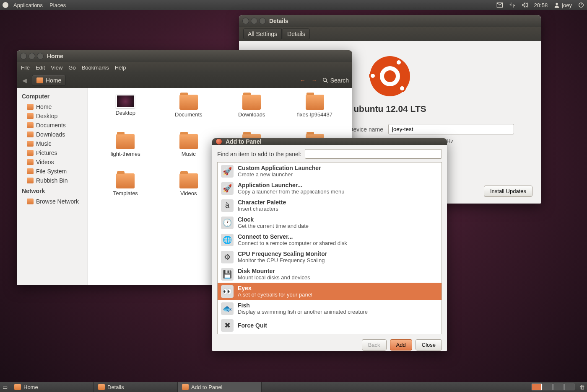 This screenshot has height=392, width=587. I want to click on sidebar-item-home: Home, so click(52, 107).